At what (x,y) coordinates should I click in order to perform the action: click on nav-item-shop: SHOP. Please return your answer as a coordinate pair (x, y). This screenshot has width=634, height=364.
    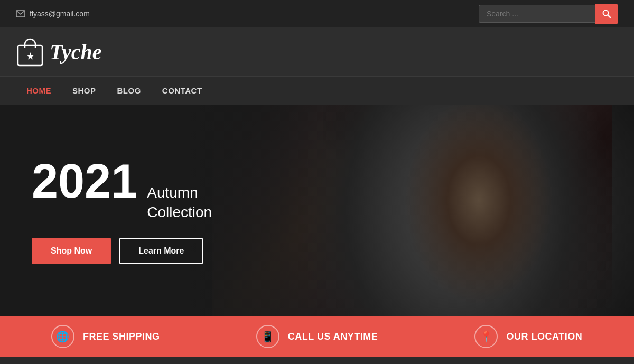
    Looking at the image, I should click on (85, 91).